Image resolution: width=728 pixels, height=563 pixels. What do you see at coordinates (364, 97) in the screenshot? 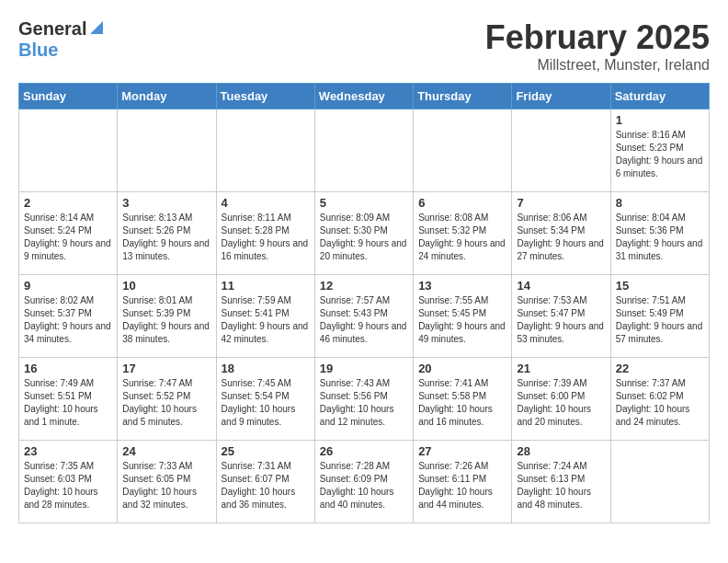
I see `weekday-header-wednesday: Wednesday` at bounding box center [364, 97].